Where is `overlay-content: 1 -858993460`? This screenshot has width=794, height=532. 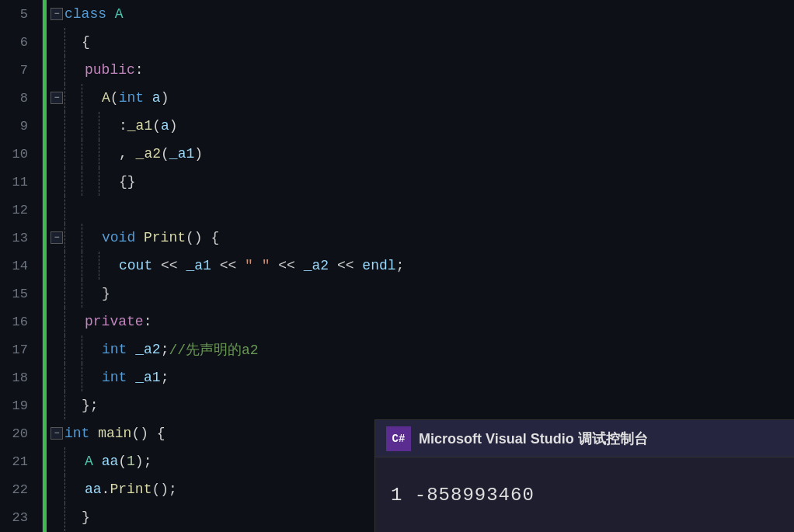 overlay-content: 1 -858993460 is located at coordinates (584, 495).